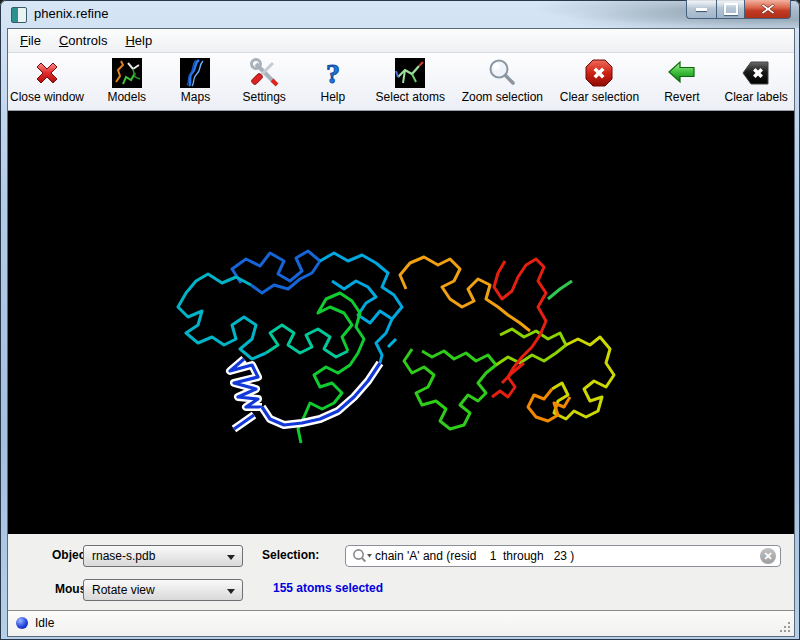 The image size is (800, 640). Describe the element at coordinates (19, 15) in the screenshot. I see `app-icon` at that location.